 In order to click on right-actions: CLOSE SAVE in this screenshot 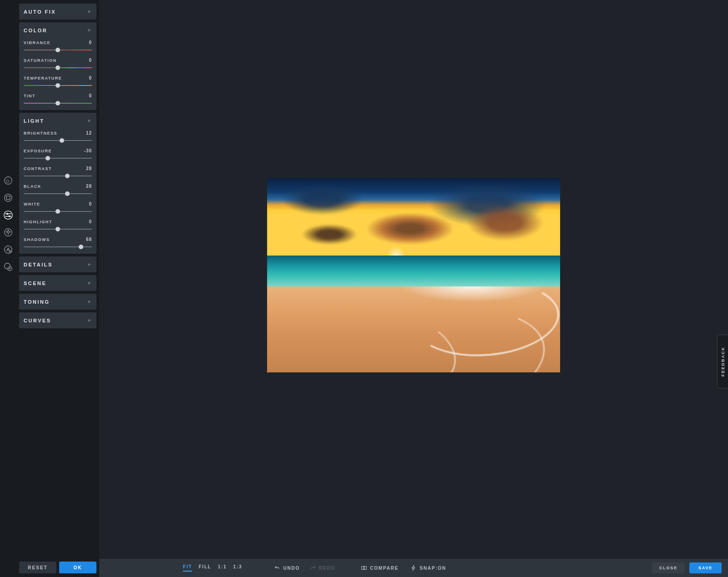, I will do `click(687, 568)`.